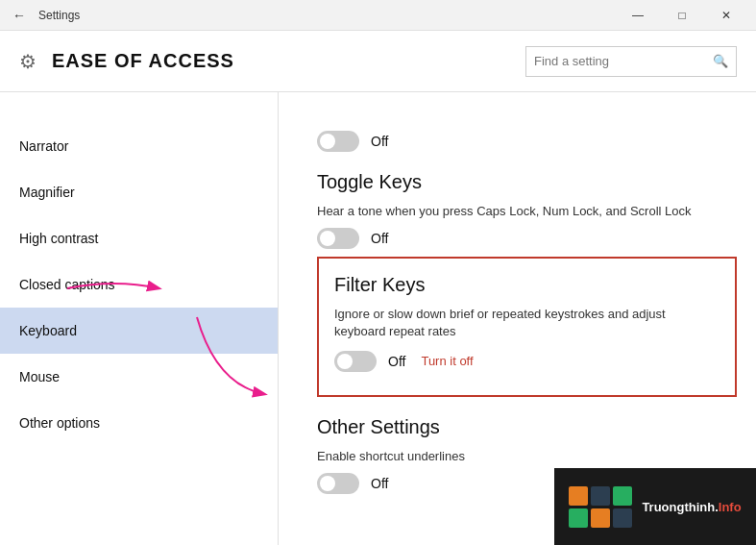  Describe the element at coordinates (526, 285) in the screenshot. I see `filter-keys-title: Filter Keys` at that location.